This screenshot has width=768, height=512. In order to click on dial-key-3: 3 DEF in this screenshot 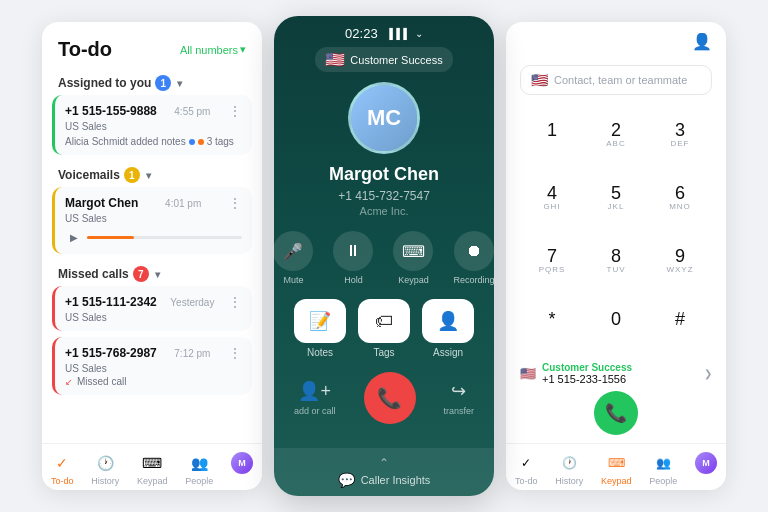, I will do `click(680, 134)`.